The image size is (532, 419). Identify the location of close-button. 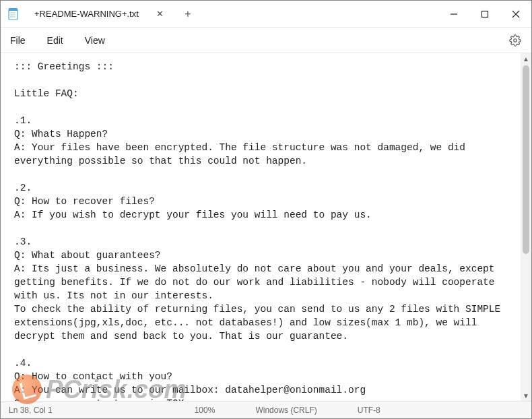
(516, 14).